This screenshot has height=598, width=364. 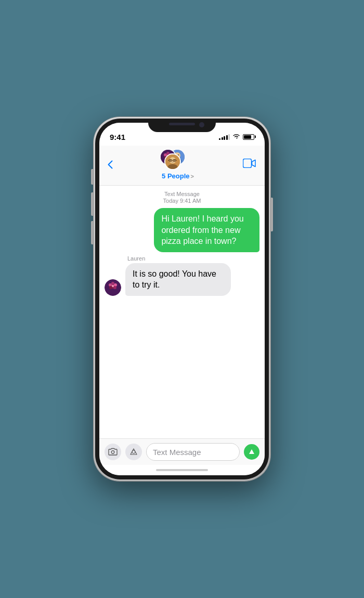 I want to click on back-button, so click(x=110, y=164).